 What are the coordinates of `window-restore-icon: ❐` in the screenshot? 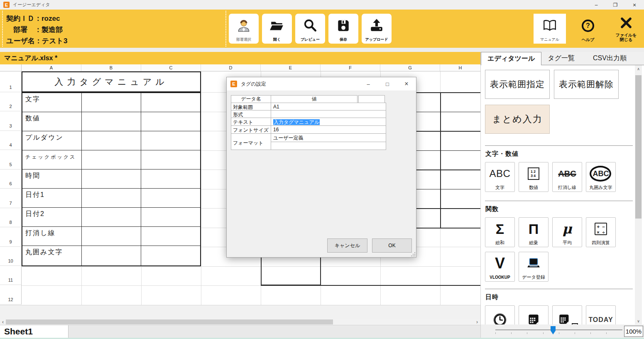 It's located at (615, 5).